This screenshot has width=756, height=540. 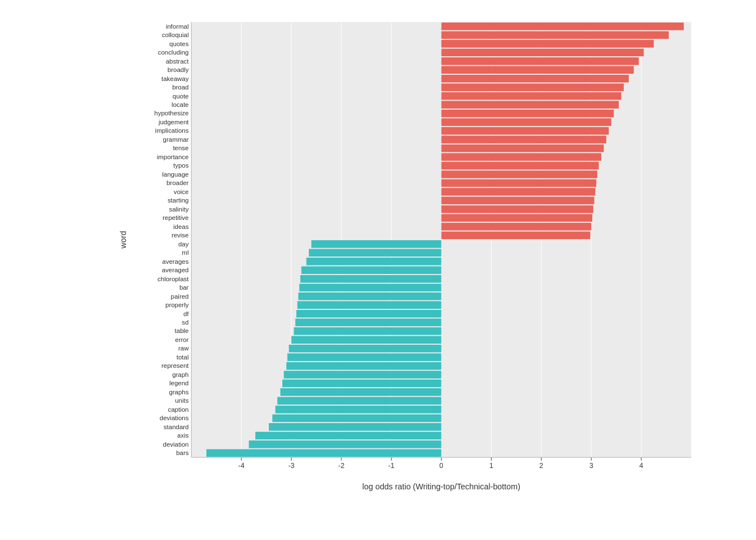 I want to click on bar-ideas, so click(x=516, y=227).